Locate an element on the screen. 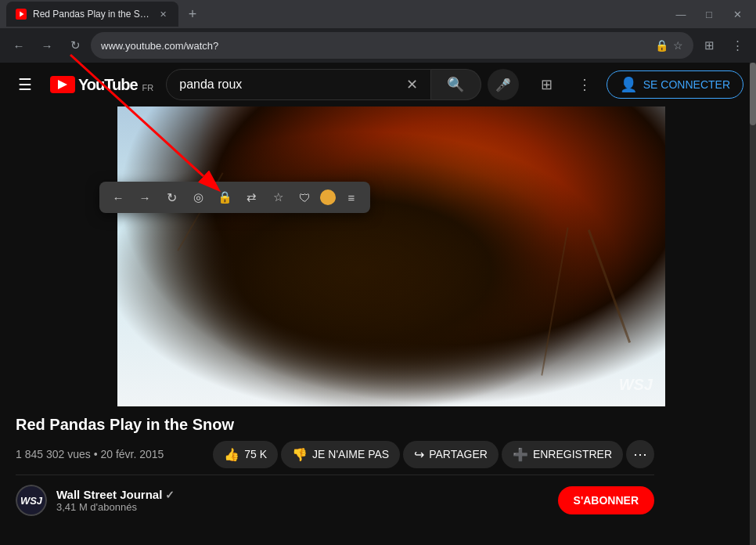  maximize-button: □ is located at coordinates (709, 14).